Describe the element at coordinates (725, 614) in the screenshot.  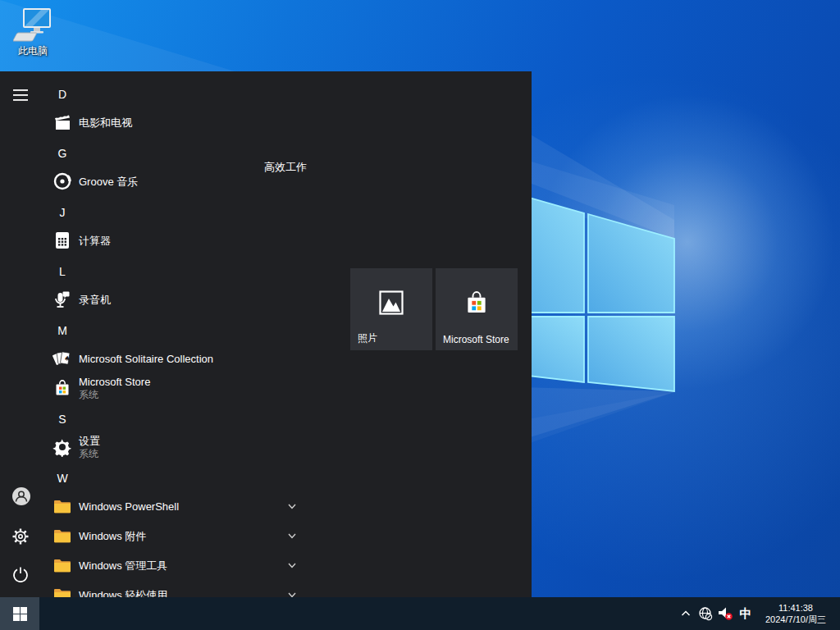
I see `speaker-muted-icon` at that location.